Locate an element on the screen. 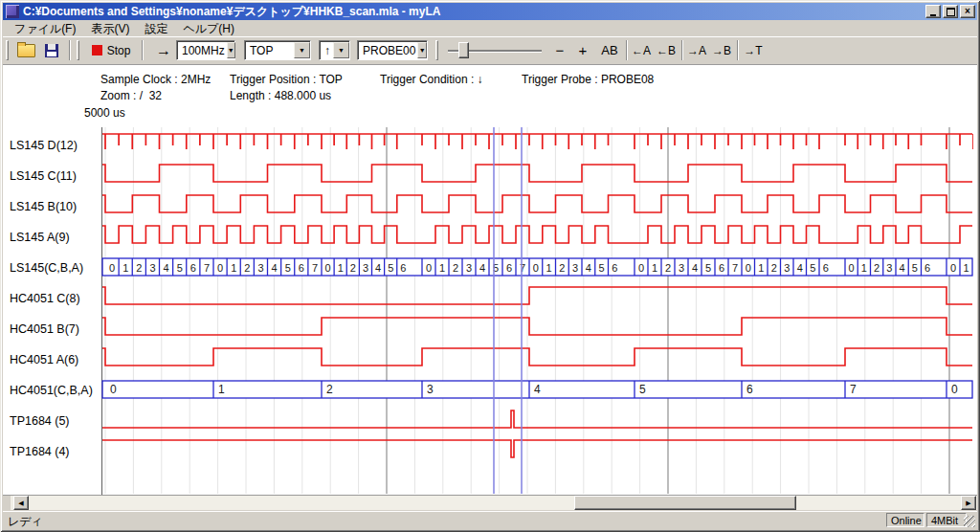 Image resolution: width=980 pixels, height=532 pixels. goto-trigger-button: →T is located at coordinates (753, 50).